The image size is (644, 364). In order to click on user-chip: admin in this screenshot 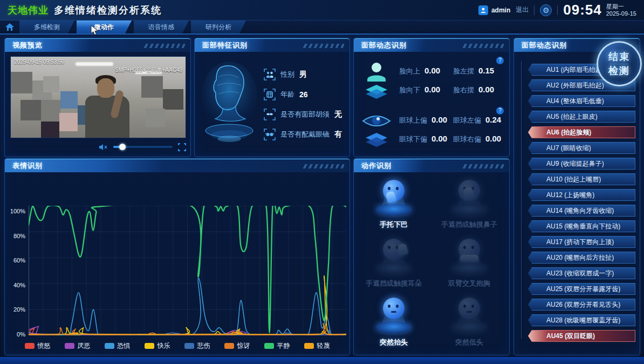, I will do `click(494, 10)`.